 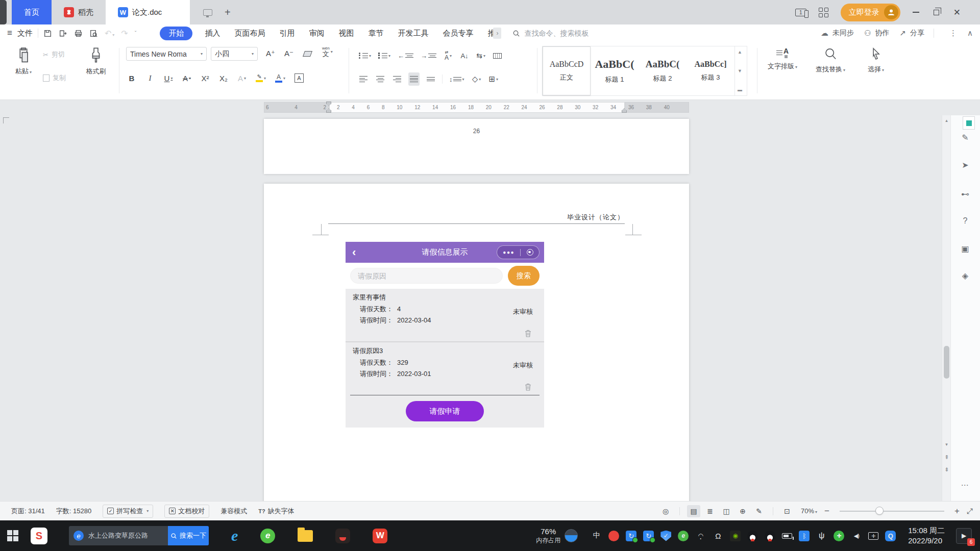 I want to click on apps-grid-icon, so click(x=824, y=12).